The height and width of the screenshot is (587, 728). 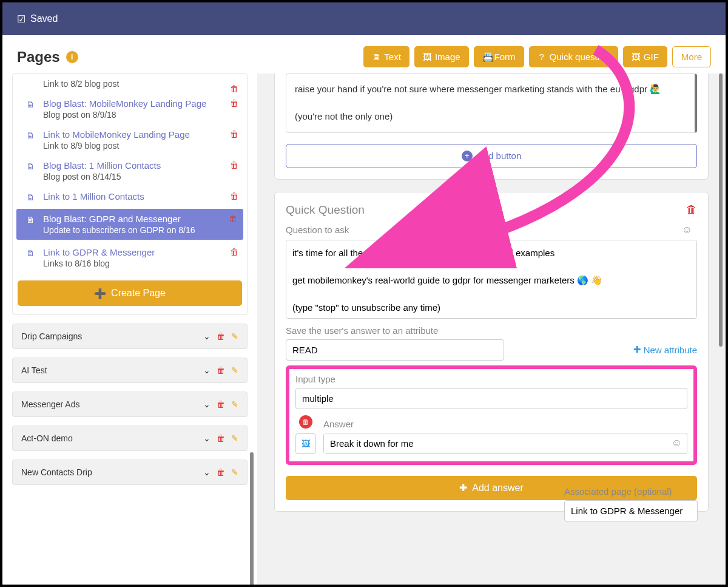 What do you see at coordinates (130, 336) in the screenshot?
I see `section-drip-campaigns: Drip Campaigns ⌄ 🗑 ✎` at bounding box center [130, 336].